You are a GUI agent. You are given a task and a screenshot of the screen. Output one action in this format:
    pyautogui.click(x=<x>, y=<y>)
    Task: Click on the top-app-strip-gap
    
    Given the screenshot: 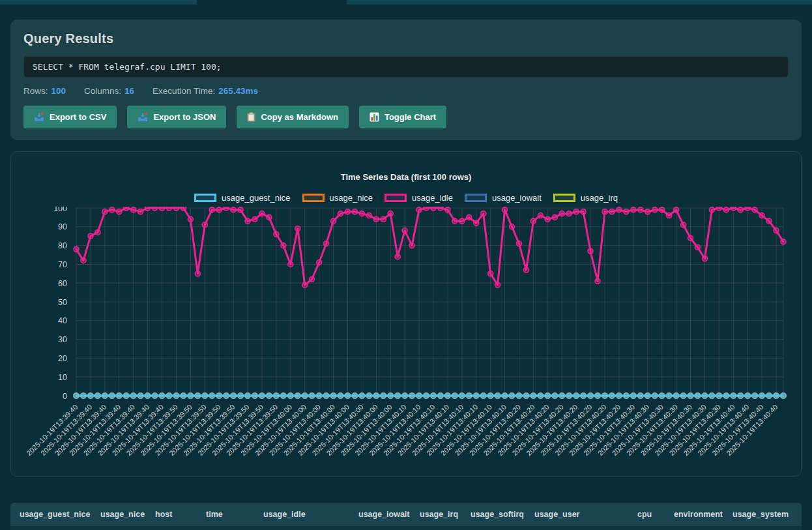 What is the action you would take?
    pyautogui.click(x=272, y=3)
    